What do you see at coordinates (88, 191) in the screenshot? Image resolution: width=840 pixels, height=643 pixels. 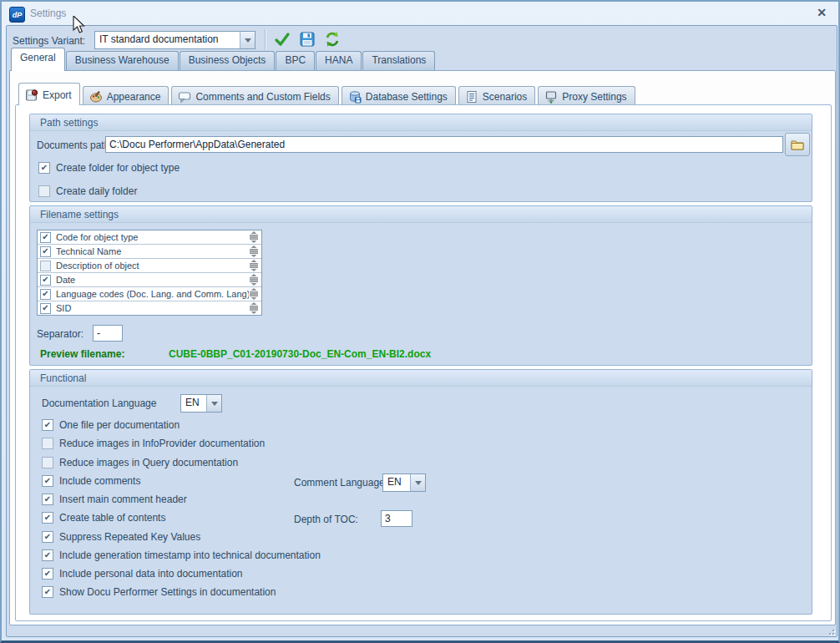 I see `checkbox-create-daily-folder: Create daily folder` at bounding box center [88, 191].